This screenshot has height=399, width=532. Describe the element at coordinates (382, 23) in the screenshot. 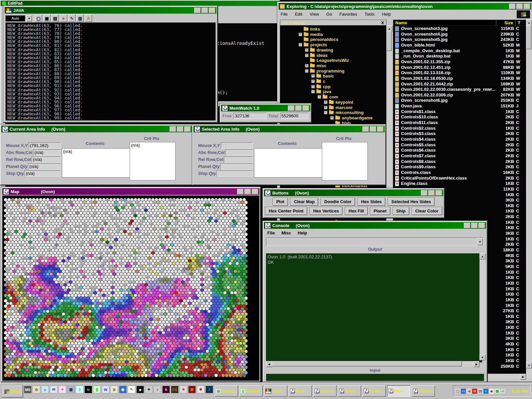

I see `close-pane-button: X` at that location.